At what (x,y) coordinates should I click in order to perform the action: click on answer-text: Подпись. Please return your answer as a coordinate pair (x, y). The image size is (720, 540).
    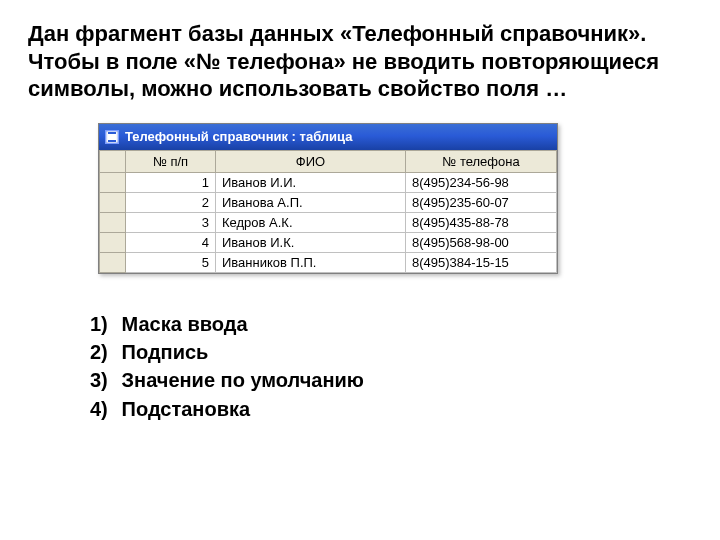
    Looking at the image, I should click on (166, 352).